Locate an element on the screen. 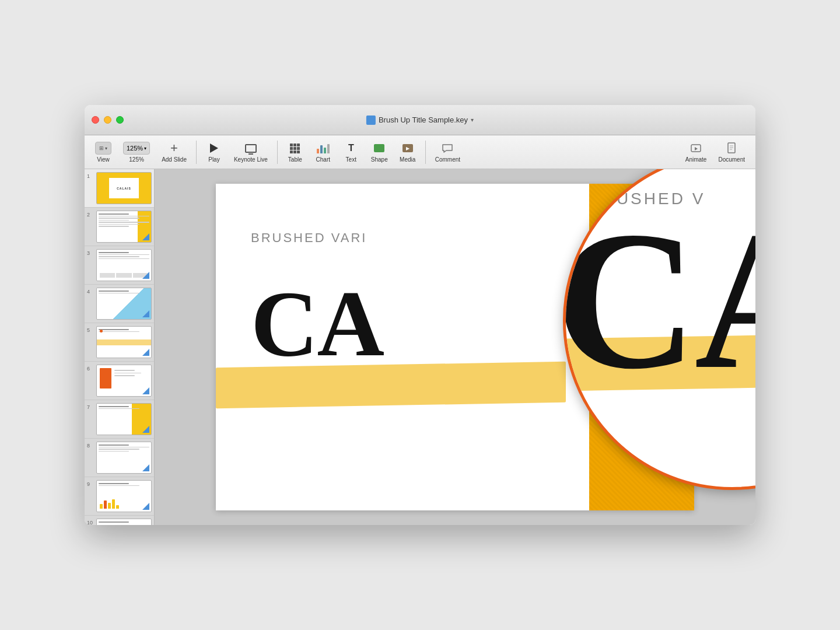 This screenshot has height=630, width=840. slide-preview-1: CALAIS is located at coordinates (124, 188).